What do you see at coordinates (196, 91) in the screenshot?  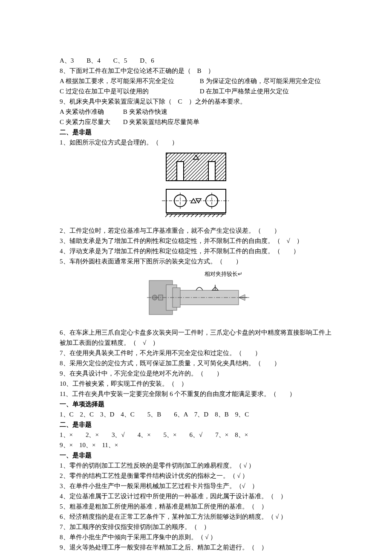 I see `question-8-options-cd: C 过定位在加工中是可以使用的 D 在加工中严格禁止使用欠定位` at bounding box center [196, 91].